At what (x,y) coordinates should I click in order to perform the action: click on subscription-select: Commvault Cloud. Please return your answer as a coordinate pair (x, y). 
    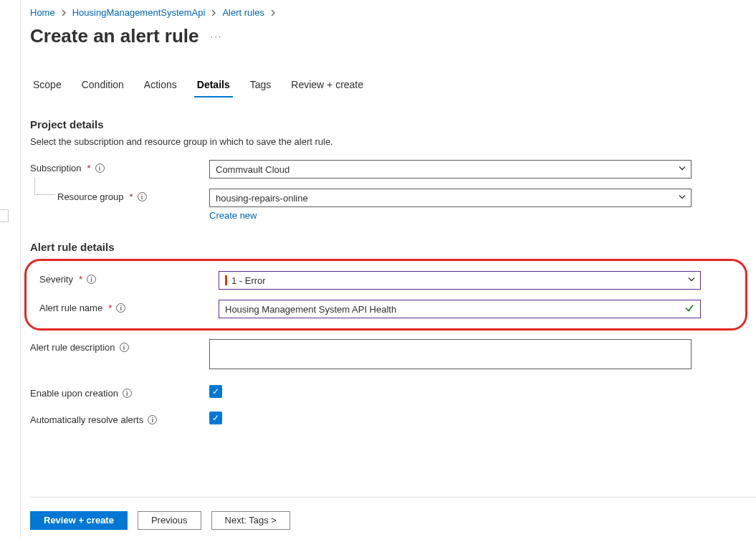
    Looking at the image, I should click on (450, 169).